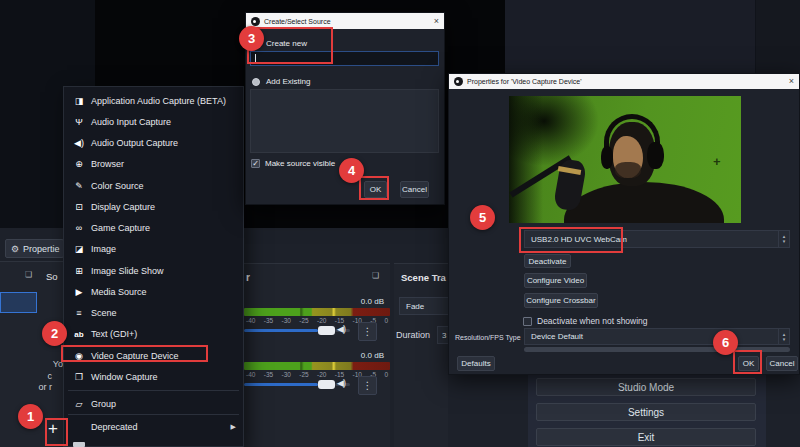  Describe the element at coordinates (41, 387) in the screenshot. I see `empty-sources-text: or r` at that location.